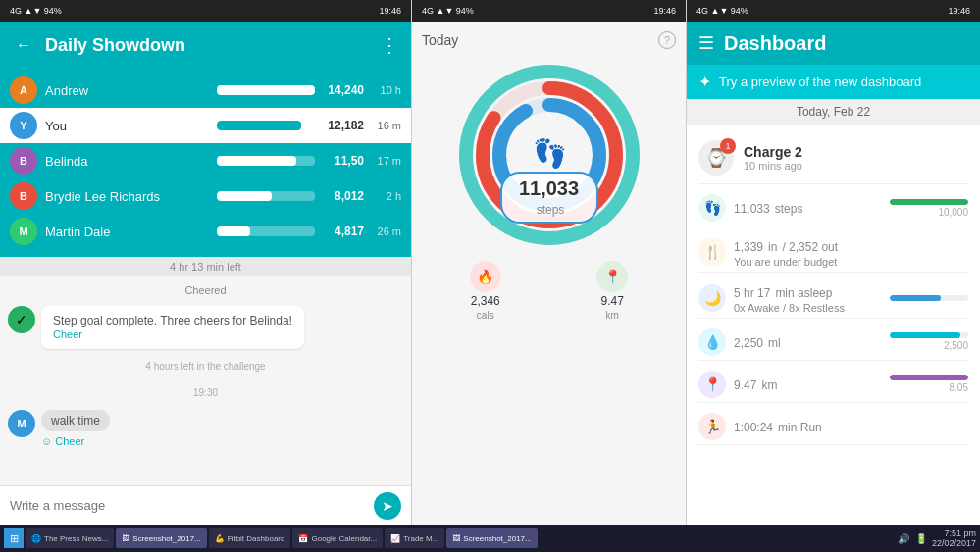  What do you see at coordinates (746, 385) in the screenshot?
I see `dist-val-text: 9.47` at bounding box center [746, 385].